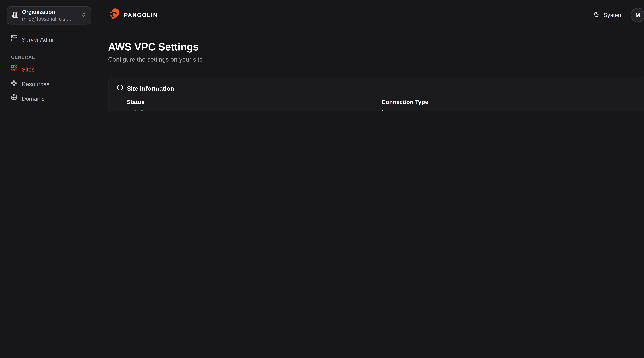 The width and height of the screenshot is (644, 358). Describe the element at coordinates (49, 56) in the screenshot. I see `sidebar: Organization milo@fossorial.io's ... Ser…` at that location.